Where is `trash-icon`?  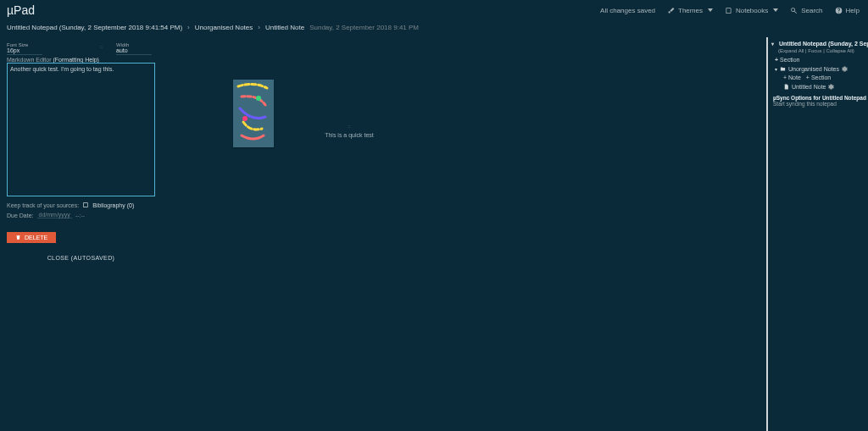
trash-icon is located at coordinates (19, 237).